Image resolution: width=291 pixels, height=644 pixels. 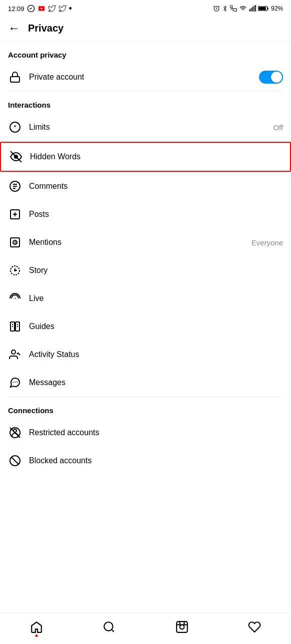 I want to click on mentions-value: Everyone, so click(x=267, y=242).